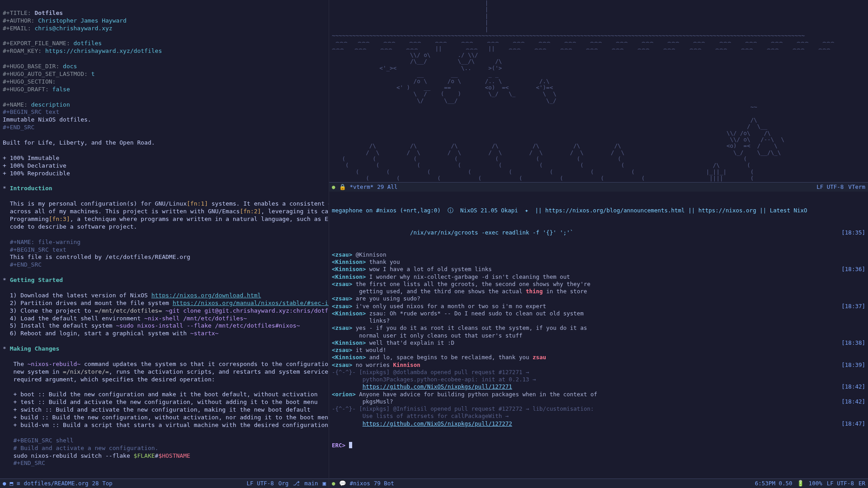 This screenshot has height=488, width=868. I want to click on irc-message-row: <zsau> @Kinnison, so click(599, 255).